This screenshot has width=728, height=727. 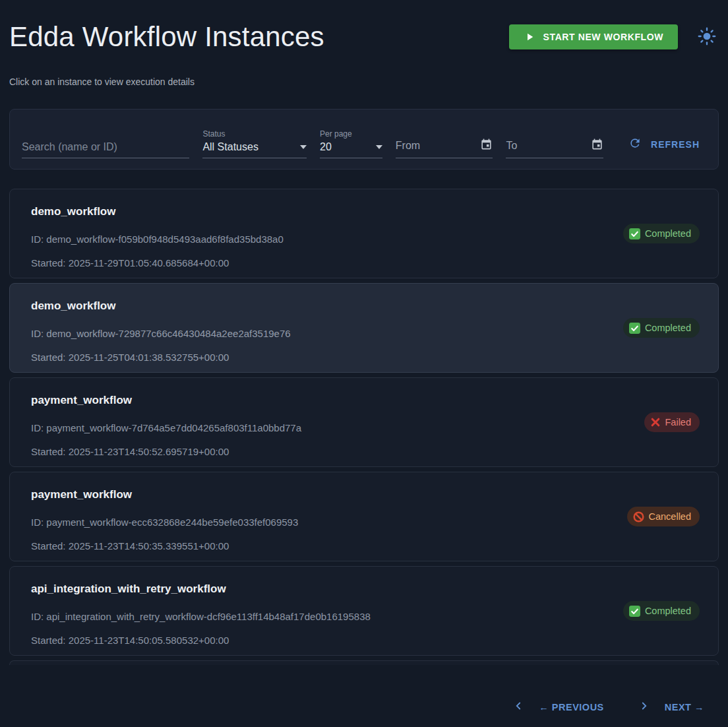 I want to click on search-field, so click(x=106, y=150).